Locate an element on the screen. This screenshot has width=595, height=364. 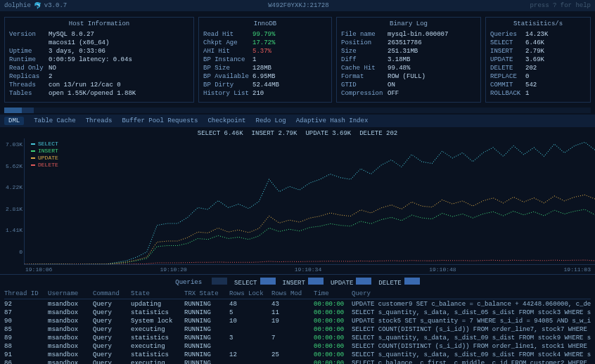
panel-key: Replicas is located at coordinates (29, 77).